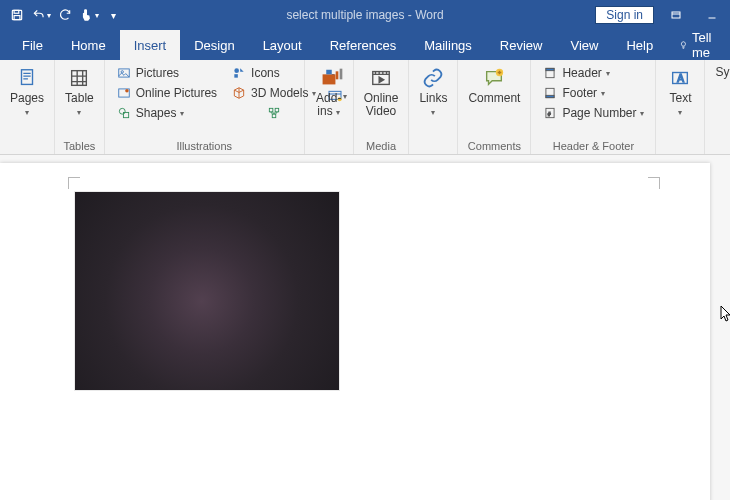 The image size is (730, 500). Describe the element at coordinates (74, 183) in the screenshot. I see `margin-corner-tl` at that location.